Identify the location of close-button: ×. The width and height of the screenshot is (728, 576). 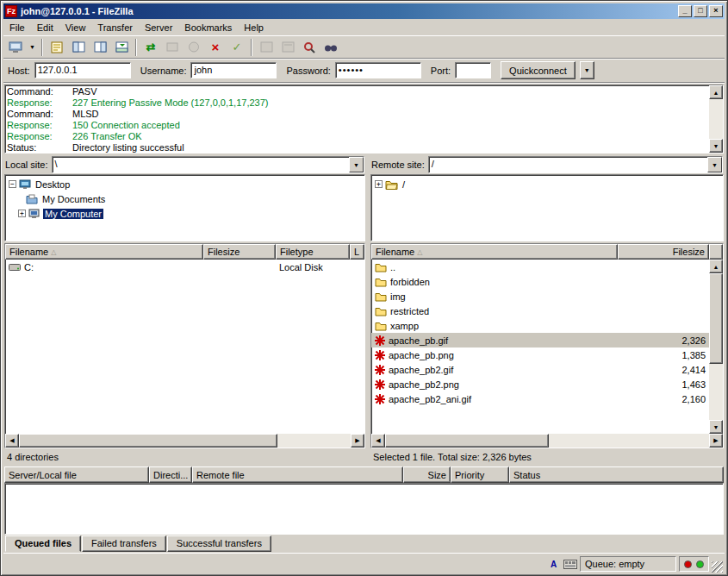
(716, 11).